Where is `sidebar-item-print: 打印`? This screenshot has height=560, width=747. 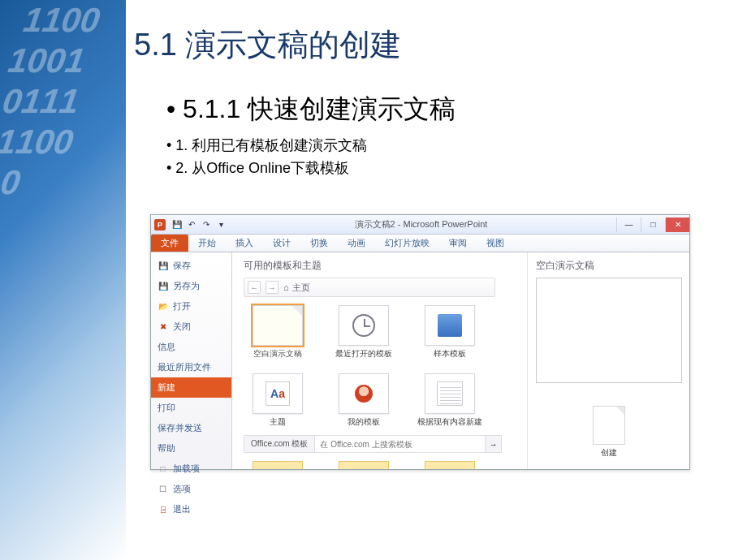 sidebar-item-print: 打印 is located at coordinates (192, 407).